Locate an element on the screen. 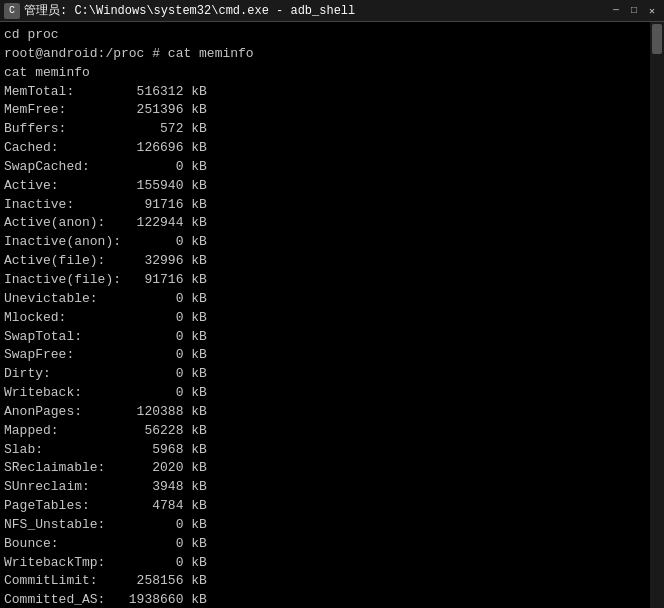  terminal-line: MemFree: 251396 kB is located at coordinates (332, 110).